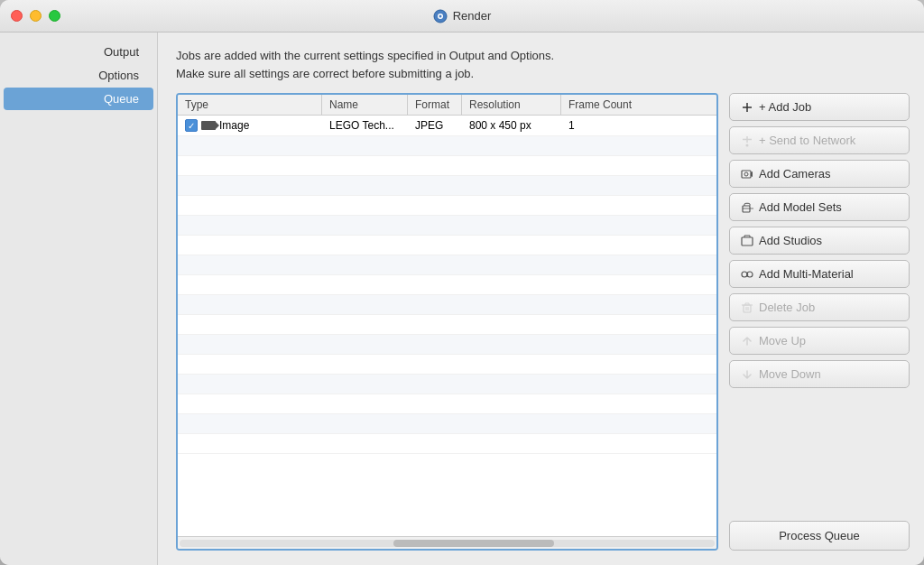 The width and height of the screenshot is (924, 565). Describe the element at coordinates (435, 125) in the screenshot. I see `format-cell: JPEG` at that location.